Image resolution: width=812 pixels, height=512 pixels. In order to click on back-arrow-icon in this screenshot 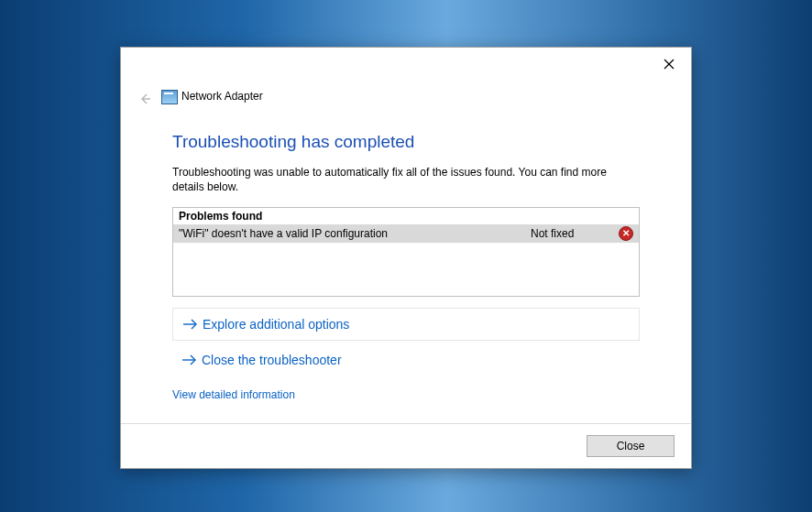, I will do `click(145, 101)`.